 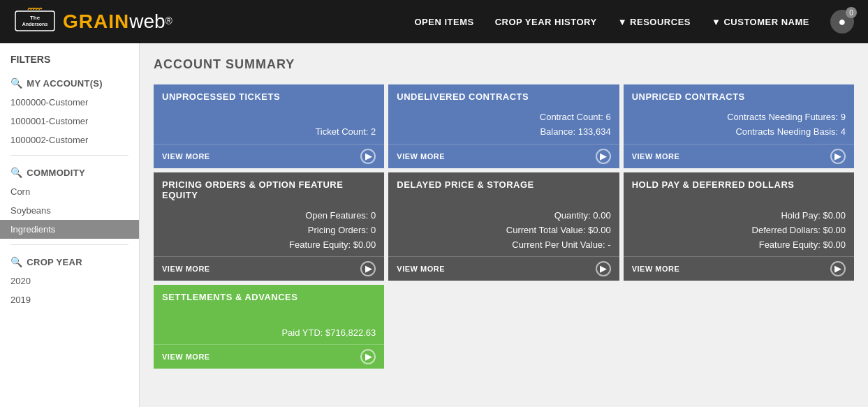 What do you see at coordinates (559, 230) in the screenshot?
I see `current-total-value: Current Total Value: $0.00` at bounding box center [559, 230].